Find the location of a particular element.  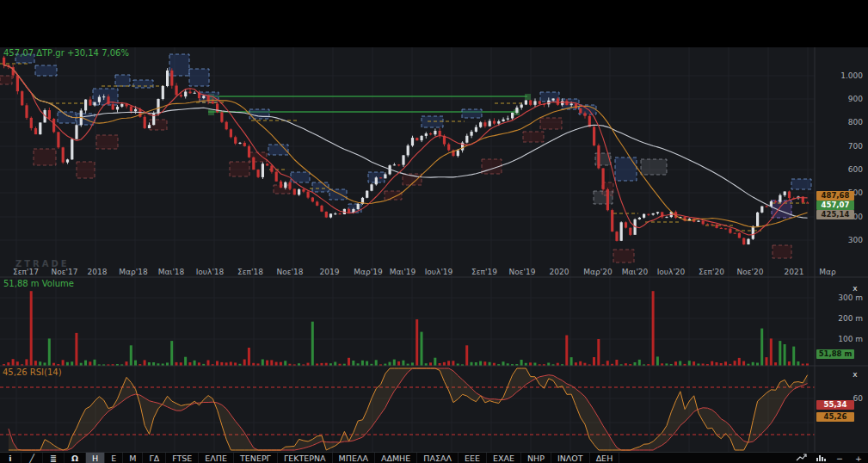

bar-chart-icon is located at coordinates (821, 458).